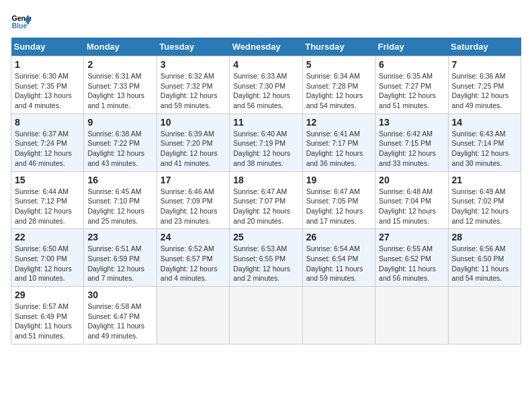 This screenshot has width=532, height=411. Describe the element at coordinates (48, 85) in the screenshot. I see `calendar-day-1: 1Sunrise: 6:30 AMSunset: 7:35 PMDaylight…` at that location.